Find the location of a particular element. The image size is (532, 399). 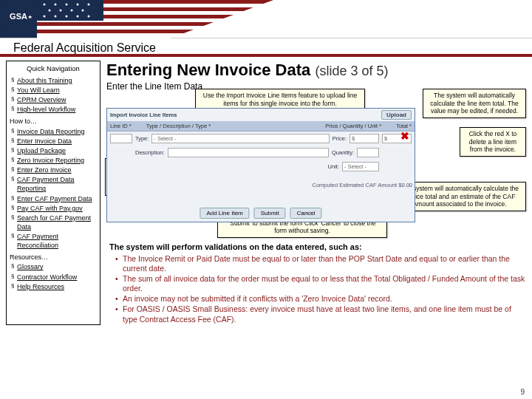

header-banner: GSA★ is located at coordinates (266, 19).